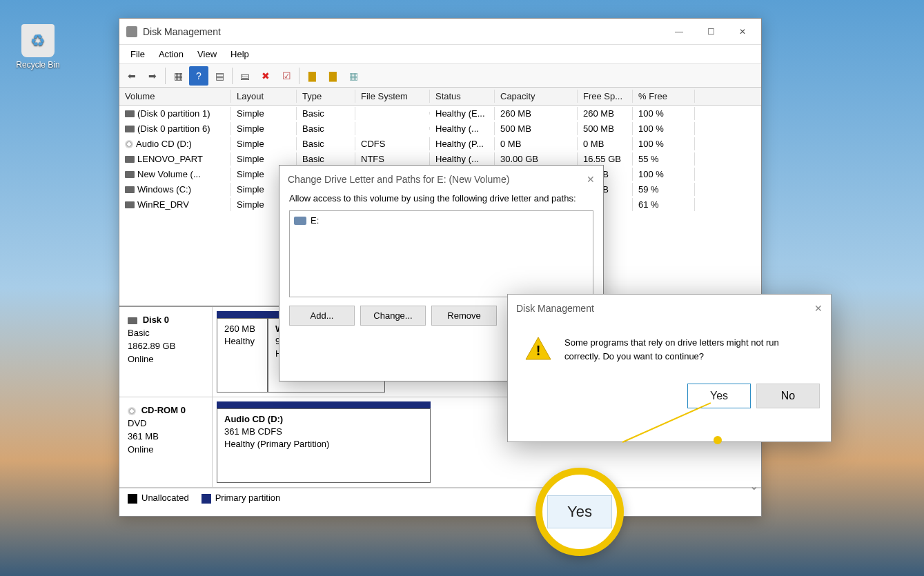 This screenshot has height=576, width=924. What do you see at coordinates (132, 76) in the screenshot?
I see `back-icon: ⬅` at bounding box center [132, 76].